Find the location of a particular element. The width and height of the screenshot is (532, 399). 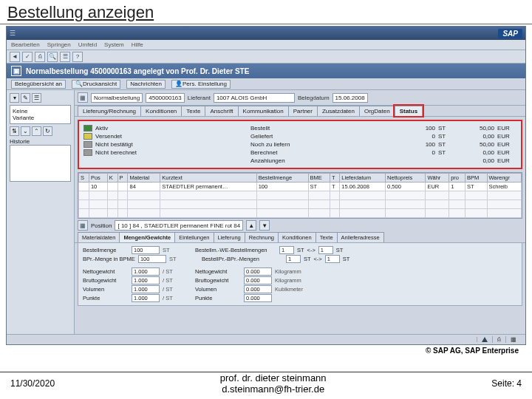

table-row: 10 84STAEDTLER permanent… 100ST T15.06.2… is located at coordinates (300, 187).